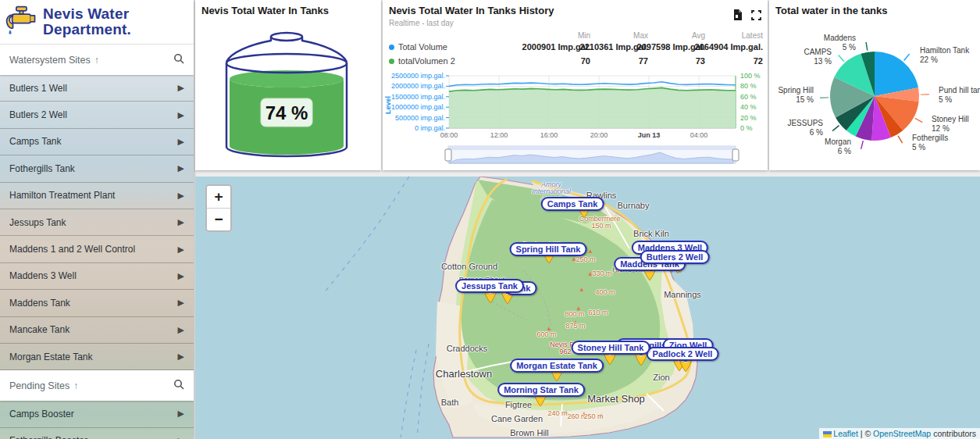  What do you see at coordinates (490, 286) in the screenshot?
I see `marker-label-jessups-tank: Jessups Tank` at bounding box center [490, 286].